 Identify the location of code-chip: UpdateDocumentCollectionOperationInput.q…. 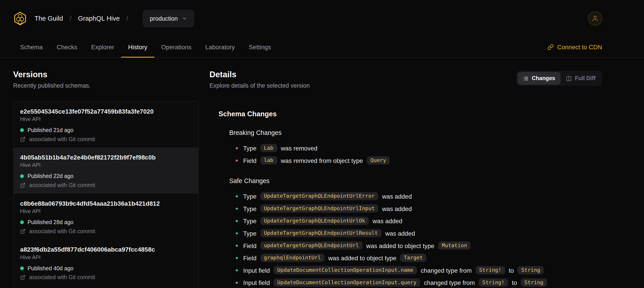
(347, 283).